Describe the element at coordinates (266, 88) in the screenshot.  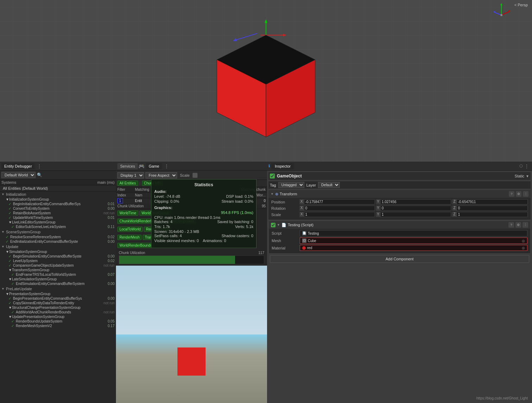
I see `cube-3d` at that location.